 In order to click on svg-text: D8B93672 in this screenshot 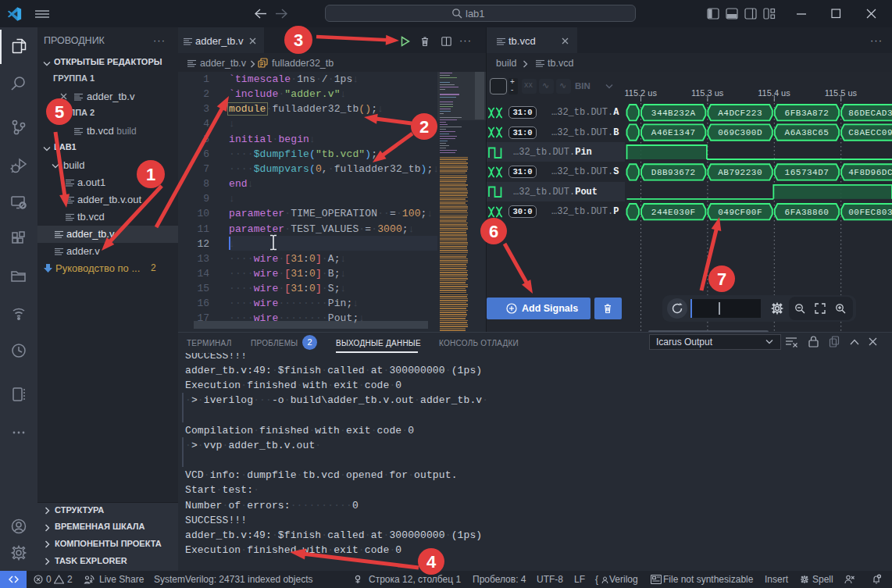, I will do `click(673, 173)`.